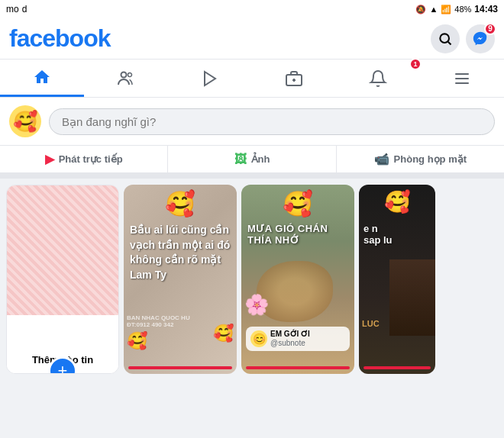 This screenshot has height=438, width=504. Describe the element at coordinates (180, 204) in the screenshot. I see `story-emoji-1: 🥰` at that location.